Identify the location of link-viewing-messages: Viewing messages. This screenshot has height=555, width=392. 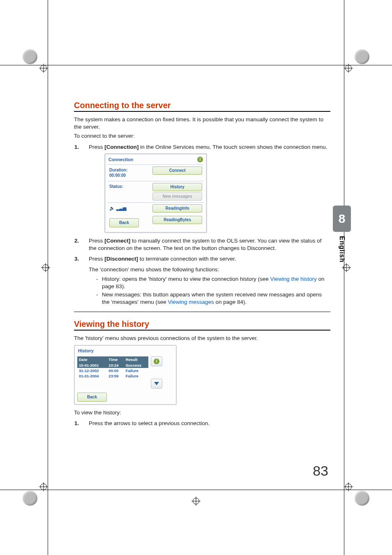
(191, 302).